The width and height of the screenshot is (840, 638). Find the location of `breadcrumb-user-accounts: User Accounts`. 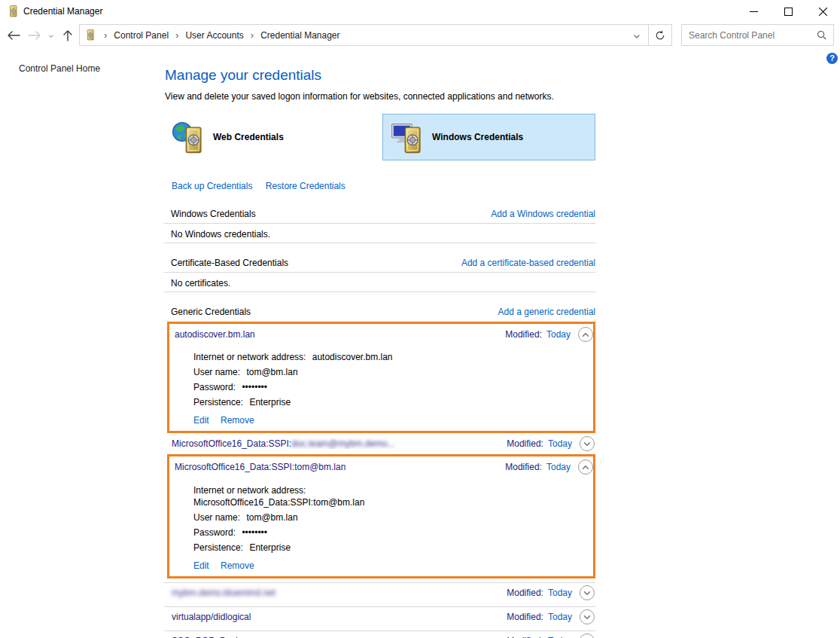

breadcrumb-user-accounts: User Accounts is located at coordinates (214, 35).